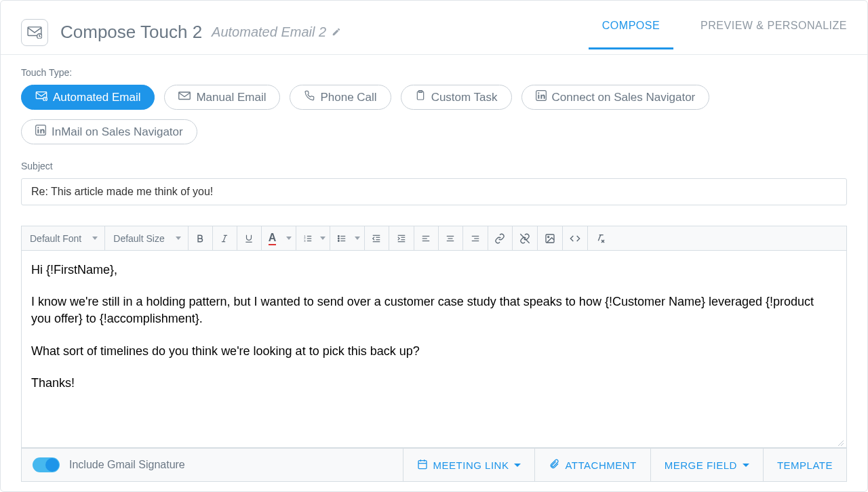 Image resolution: width=868 pixels, height=492 pixels. I want to click on code-view-button, so click(575, 239).